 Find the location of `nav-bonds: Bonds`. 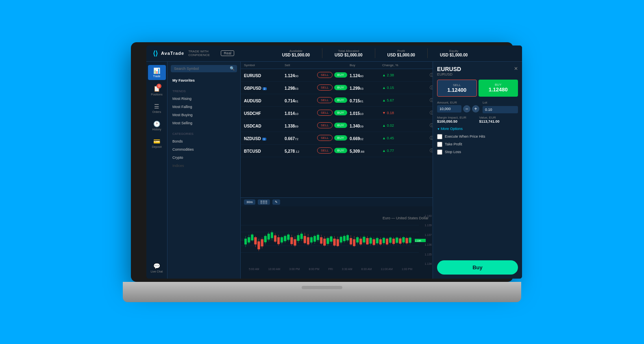

nav-bonds: Bonds is located at coordinates (204, 141).